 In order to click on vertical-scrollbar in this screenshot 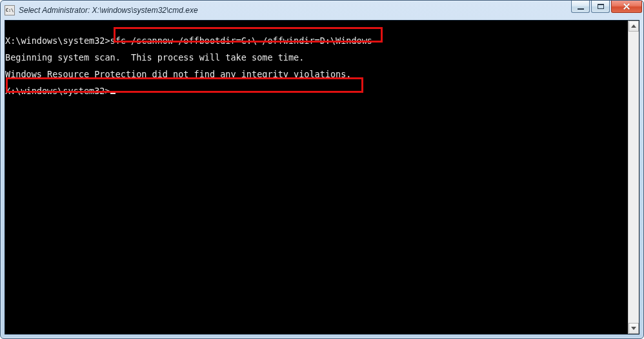, I will do `click(634, 177)`.